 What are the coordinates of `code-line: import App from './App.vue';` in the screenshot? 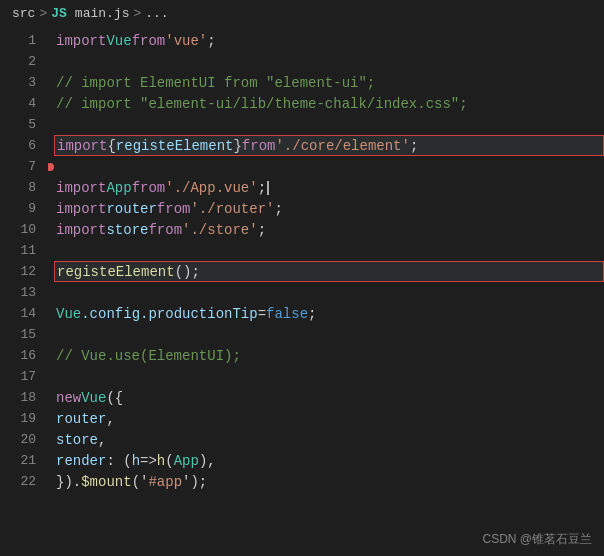 It's located at (330, 188).